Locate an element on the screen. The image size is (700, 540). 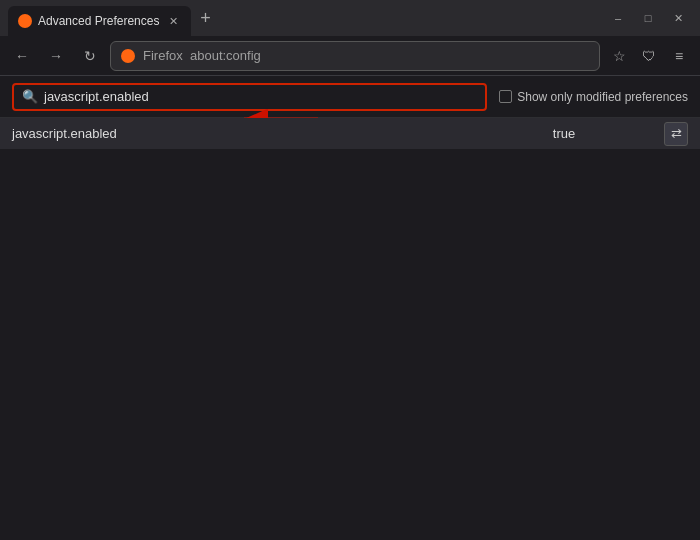
menu-icon: ≡ is located at coordinates (679, 56).